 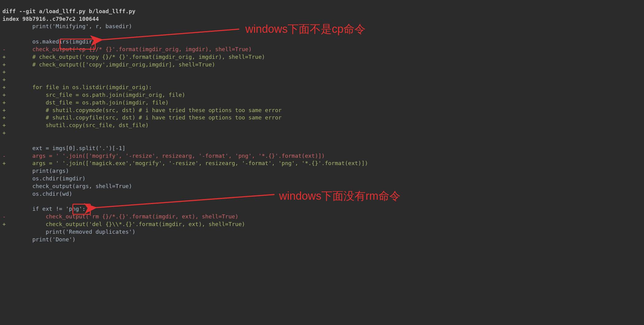 I want to click on diff-line-added: + # check_output('copy {}/* {}'.format(i…, so click(x=134, y=57).